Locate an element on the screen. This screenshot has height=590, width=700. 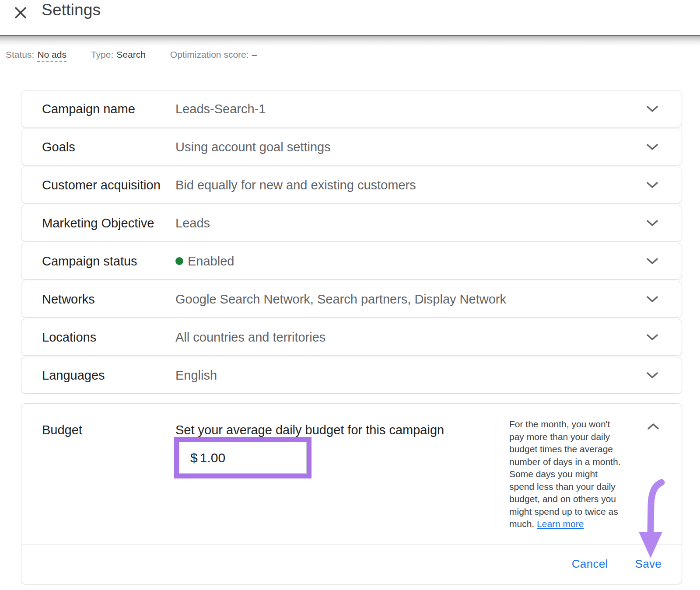
row-label: Campaign name is located at coordinates (108, 109).